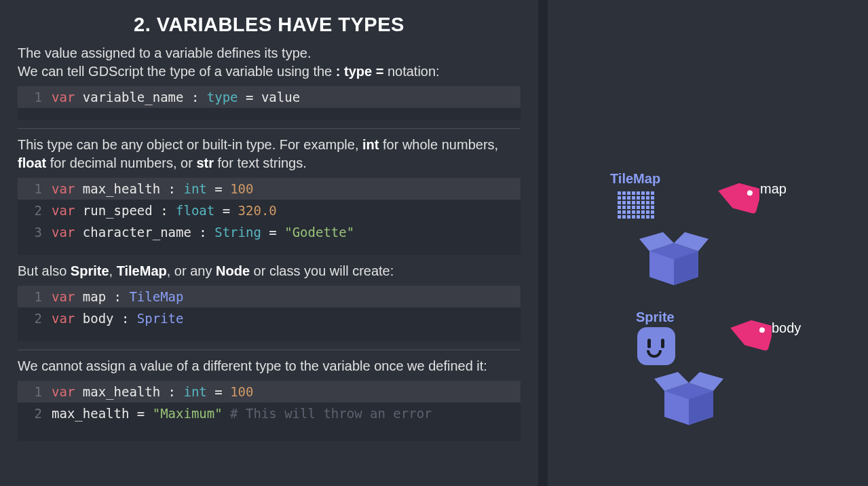 This screenshot has width=868, height=486. What do you see at coordinates (543, 243) in the screenshot?
I see `panel-divider` at bounding box center [543, 243].